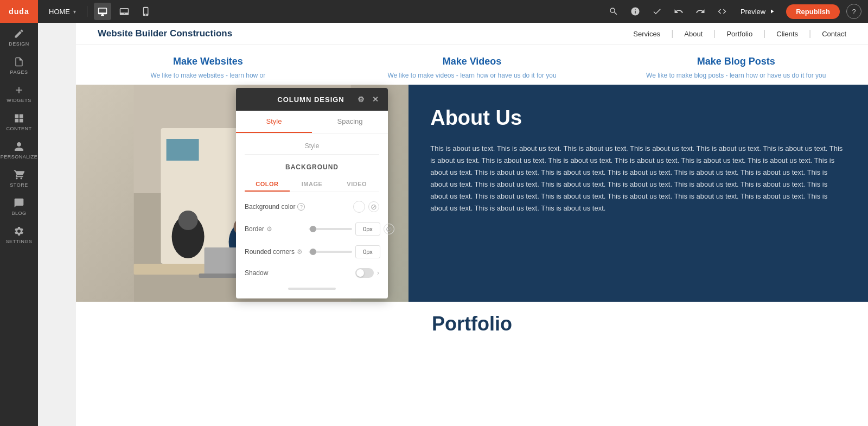  Describe the element at coordinates (19, 213) in the screenshot. I see `sidebar: duda DESIGN PAGES WIDGETS CONTENT PERSON…` at that location.